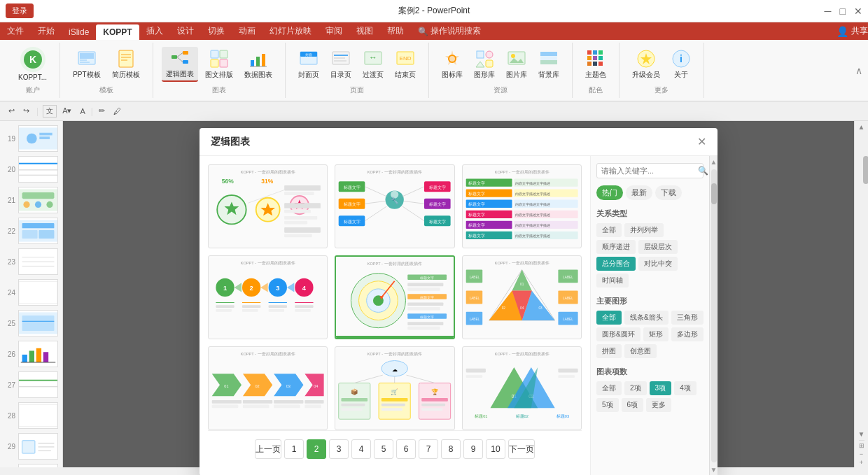 This screenshot has width=868, height=475. I want to click on tab-design: 设计, so click(186, 31).